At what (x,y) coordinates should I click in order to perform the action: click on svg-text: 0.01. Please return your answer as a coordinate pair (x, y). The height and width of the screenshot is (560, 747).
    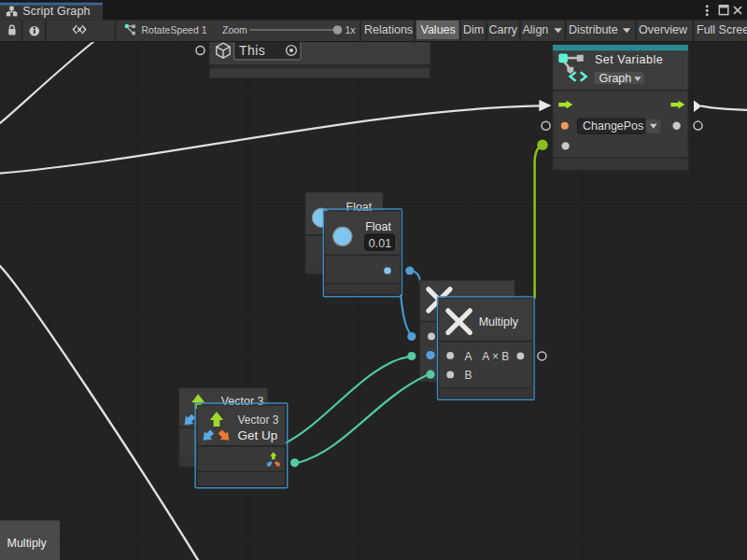
    Looking at the image, I should click on (380, 244).